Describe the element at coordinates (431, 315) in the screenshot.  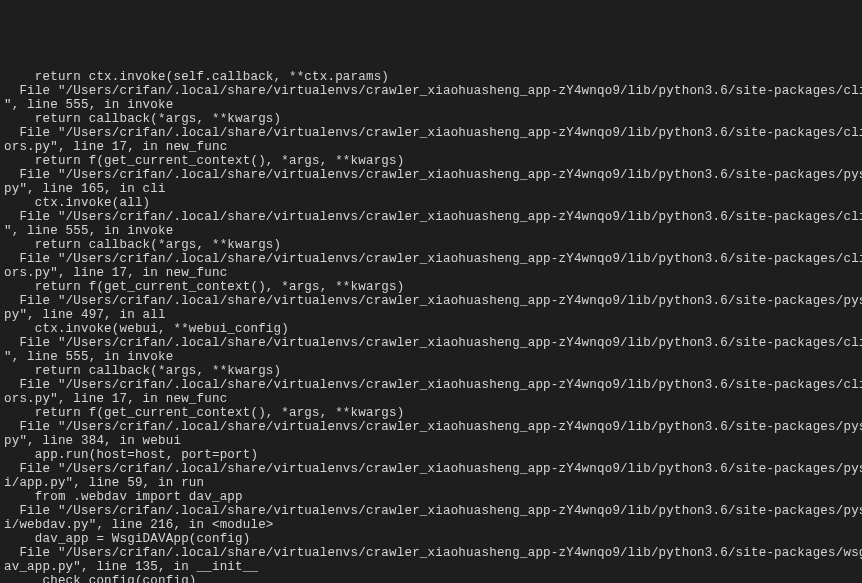
I see `terminal-line: py", line 497, in all` at that location.